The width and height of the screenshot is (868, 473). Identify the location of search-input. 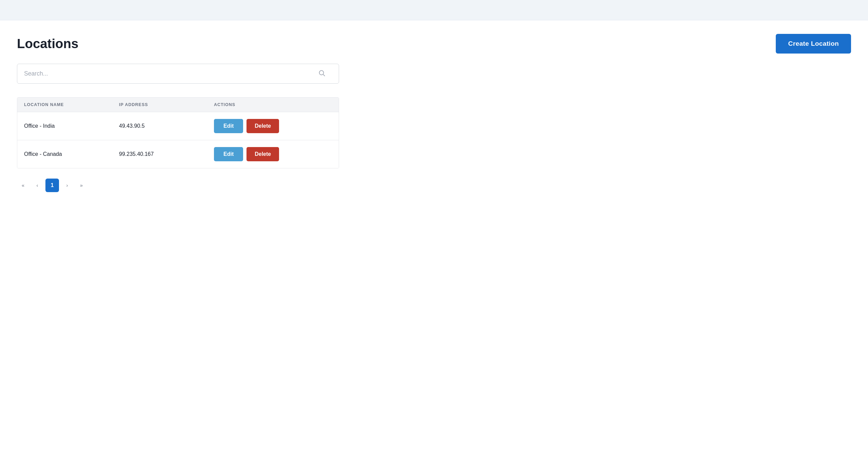
(178, 74).